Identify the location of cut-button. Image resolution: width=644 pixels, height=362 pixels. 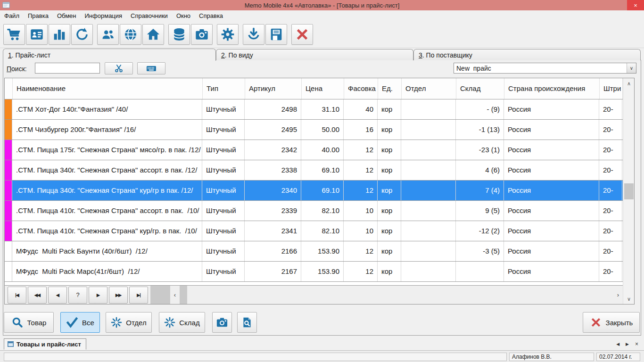
(119, 68).